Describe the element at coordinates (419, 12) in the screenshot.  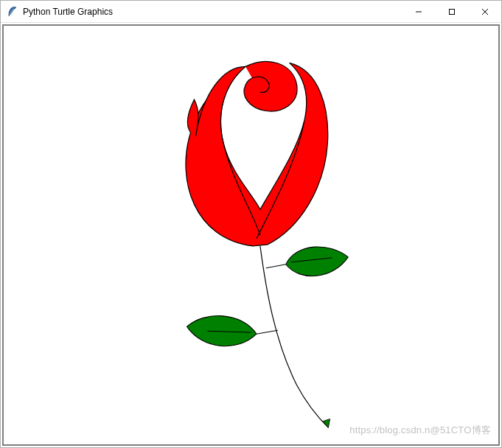
I see `minimize-button` at that location.